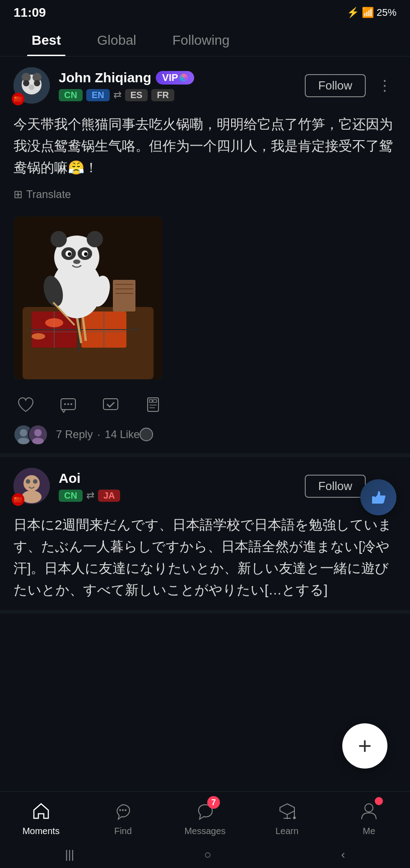 This screenshot has width=410, height=868. What do you see at coordinates (98, 95) in the screenshot?
I see `lang-en: EN` at bounding box center [98, 95].